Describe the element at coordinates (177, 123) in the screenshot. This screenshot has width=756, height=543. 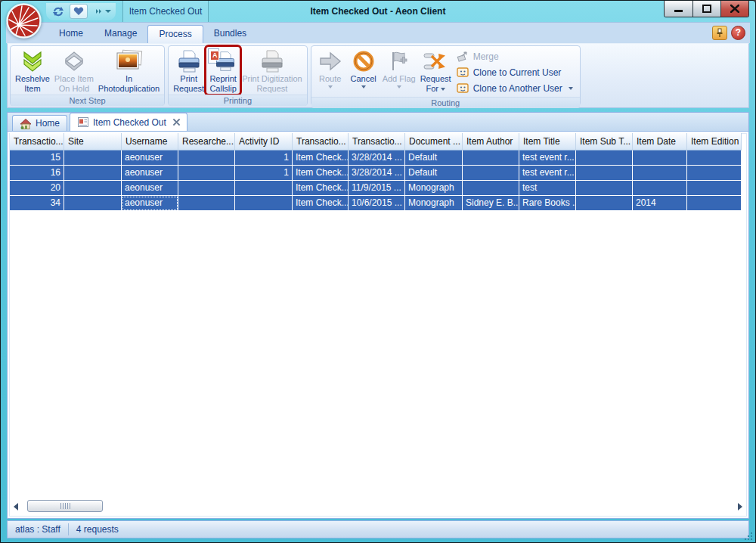
I see `close-tab-button` at that location.